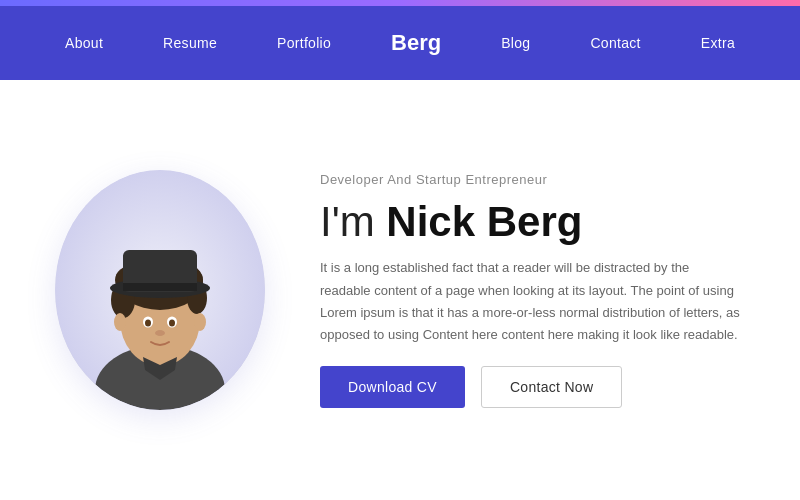 Image resolution: width=800 pixels, height=500 pixels. Describe the element at coordinates (160, 290) in the screenshot. I see `avatar-container` at that location.